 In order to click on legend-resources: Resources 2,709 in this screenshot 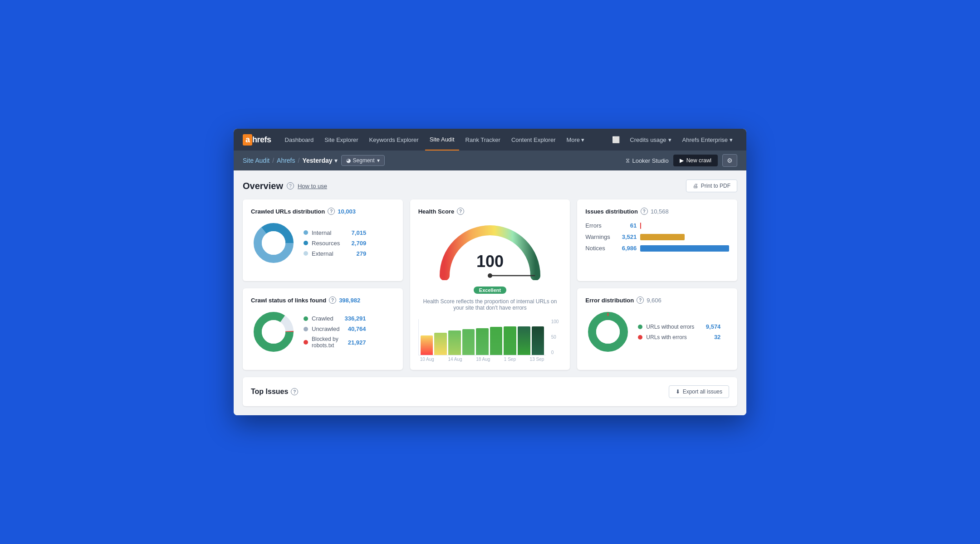, I will do `click(335, 243)`.